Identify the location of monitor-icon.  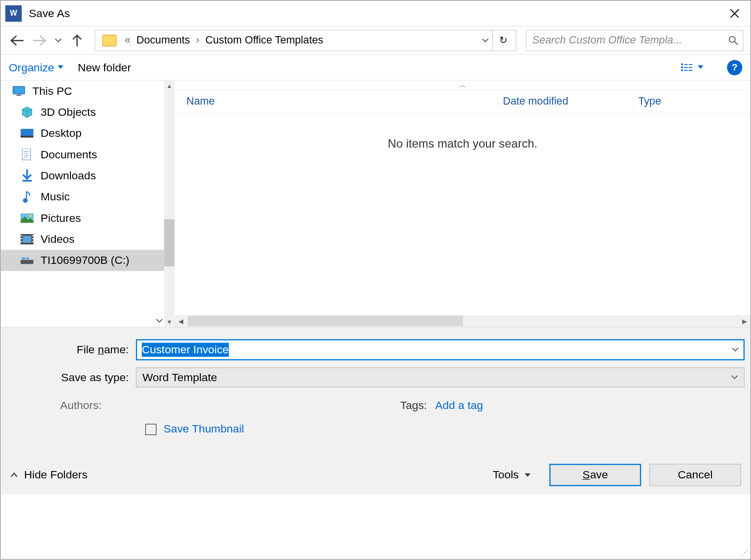
(19, 91).